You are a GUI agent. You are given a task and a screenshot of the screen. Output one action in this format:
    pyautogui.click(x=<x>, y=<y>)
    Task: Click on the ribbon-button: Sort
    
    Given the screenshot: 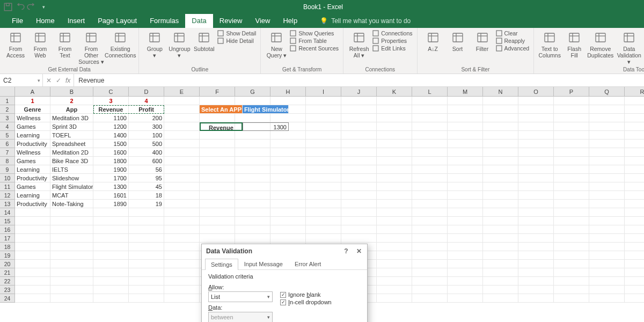 What is the action you would take?
    pyautogui.click(x=458, y=41)
    